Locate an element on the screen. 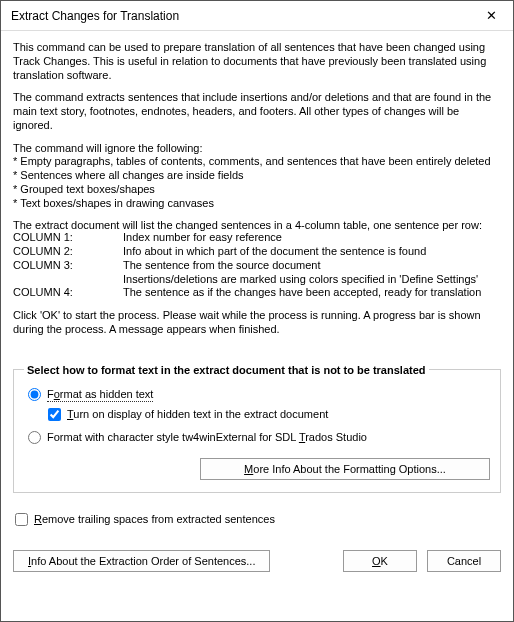  col4-val: The sentence as if the changes have been… is located at coordinates (302, 293).